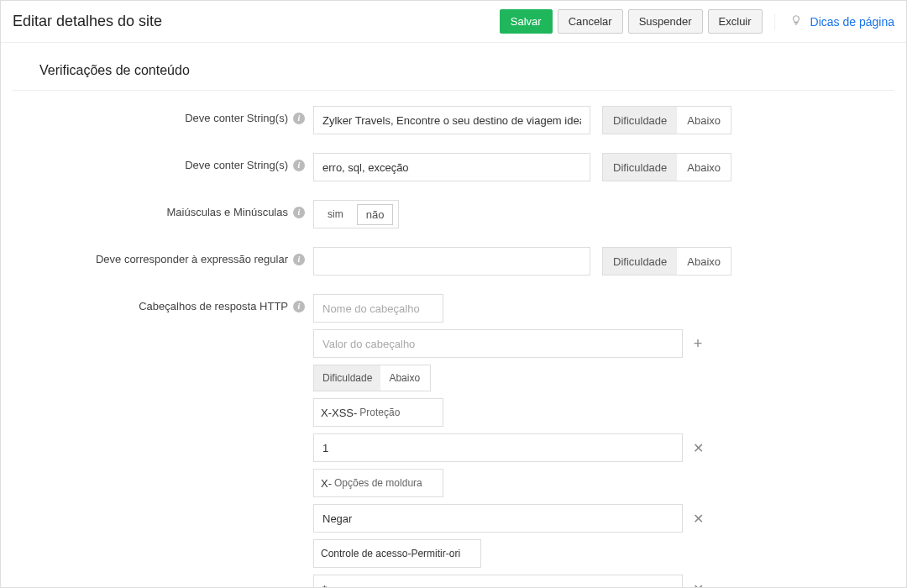 The height and width of the screenshot is (588, 907). What do you see at coordinates (774, 22) in the screenshot?
I see `separator` at bounding box center [774, 22].